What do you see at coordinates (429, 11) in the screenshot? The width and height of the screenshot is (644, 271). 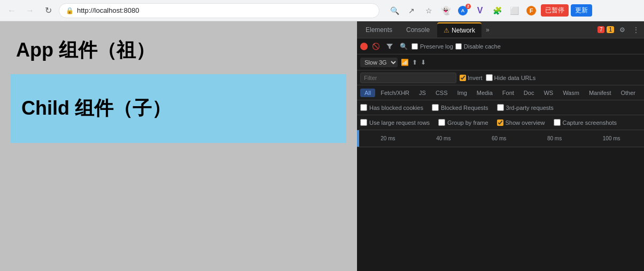 I see `bookmark-button: ☆` at bounding box center [429, 11].